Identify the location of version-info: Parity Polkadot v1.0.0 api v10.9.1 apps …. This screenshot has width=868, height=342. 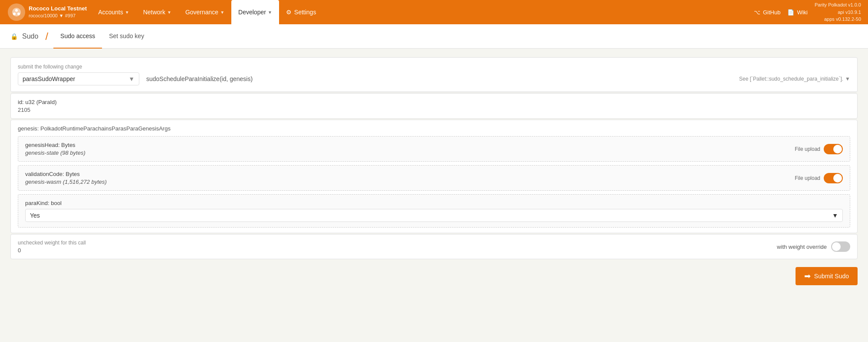
(839, 12).